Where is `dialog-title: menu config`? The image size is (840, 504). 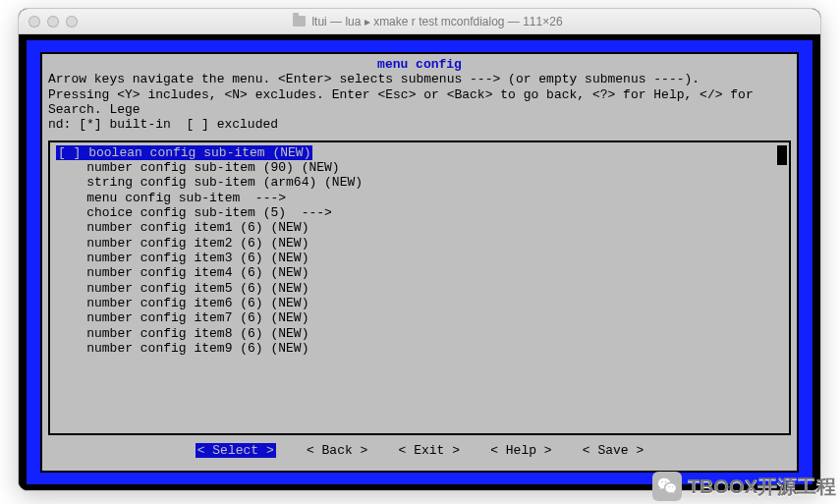 dialog-title: menu config is located at coordinates (420, 65).